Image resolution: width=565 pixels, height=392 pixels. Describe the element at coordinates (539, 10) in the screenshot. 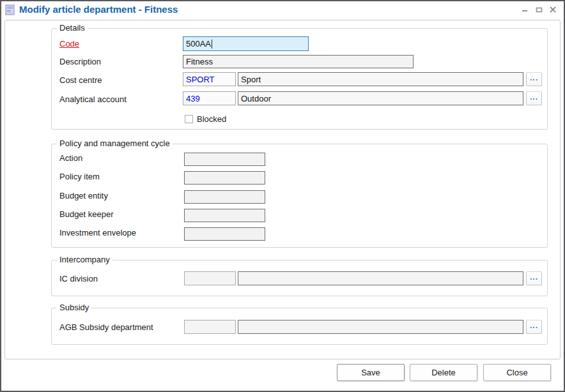

I see `window-controls` at that location.